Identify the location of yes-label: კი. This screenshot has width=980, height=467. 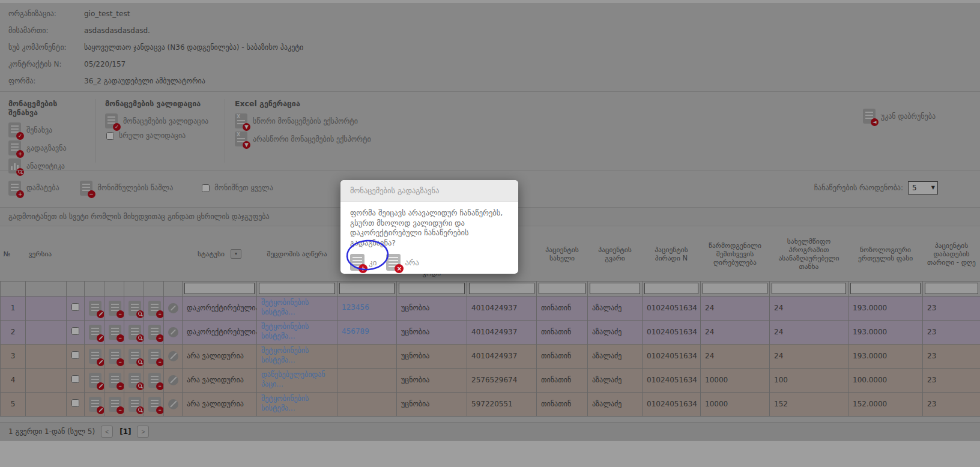
(372, 263).